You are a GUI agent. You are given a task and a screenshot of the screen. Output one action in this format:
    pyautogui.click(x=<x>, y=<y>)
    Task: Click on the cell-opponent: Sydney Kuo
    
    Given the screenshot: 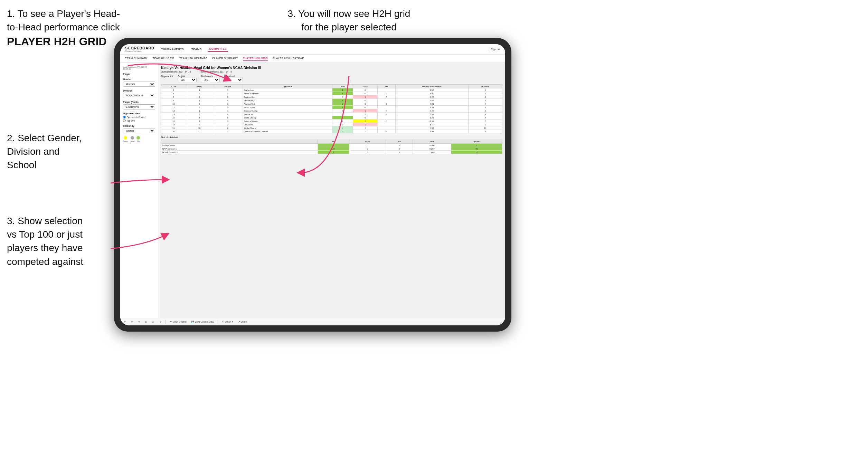 What is the action you would take?
    pyautogui.click(x=287, y=97)
    